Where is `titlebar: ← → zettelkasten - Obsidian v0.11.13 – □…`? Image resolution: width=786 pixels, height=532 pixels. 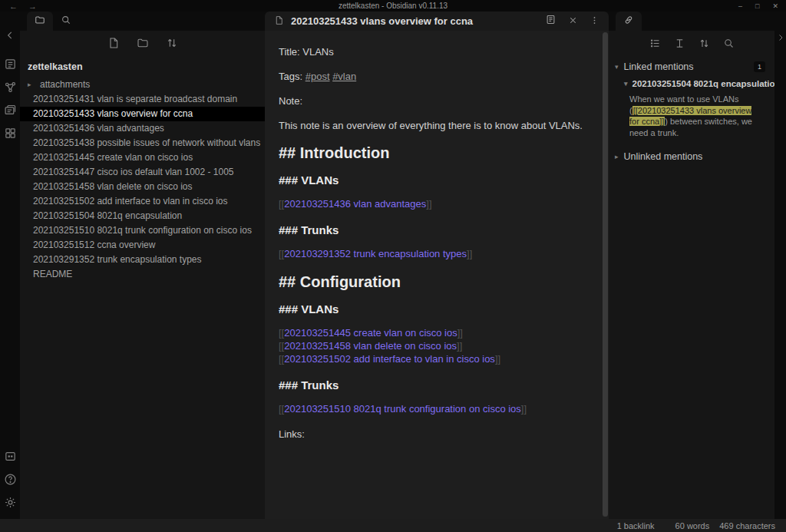
titlebar: ← → zettelkasten - Obsidian v0.11.13 – □… is located at coordinates (393, 6).